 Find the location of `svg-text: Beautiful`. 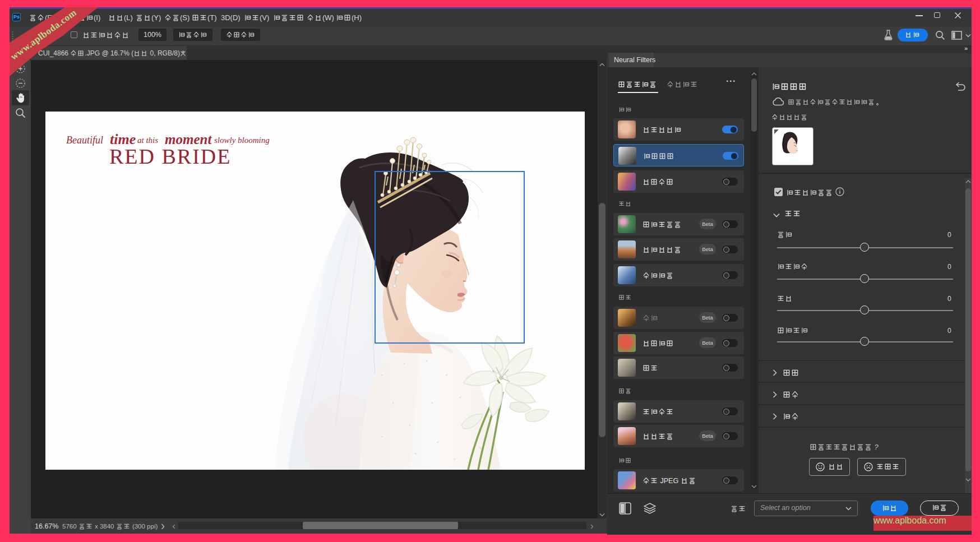

svg-text: Beautiful is located at coordinates (85, 140).